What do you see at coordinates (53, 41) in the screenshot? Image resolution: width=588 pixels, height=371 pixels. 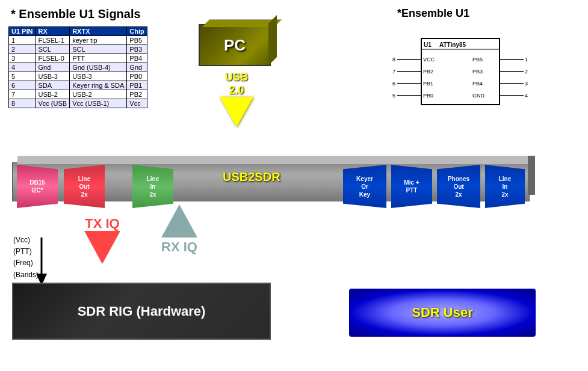 I see `table-cell: FLSEL-1` at bounding box center [53, 41].